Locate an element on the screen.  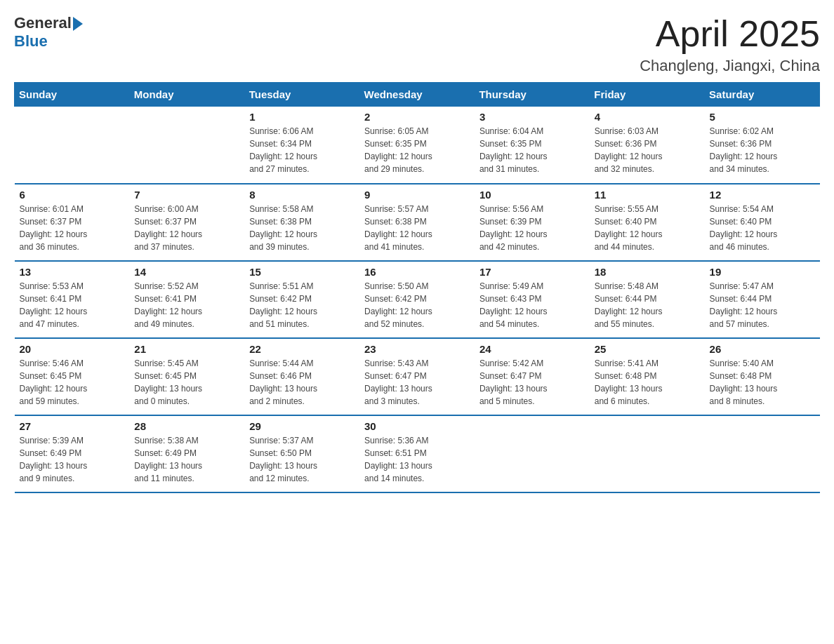
calendar-cell: 19Sunrise: 5:47 AMSunset: 6:44 PMDayligh… is located at coordinates (762, 300).